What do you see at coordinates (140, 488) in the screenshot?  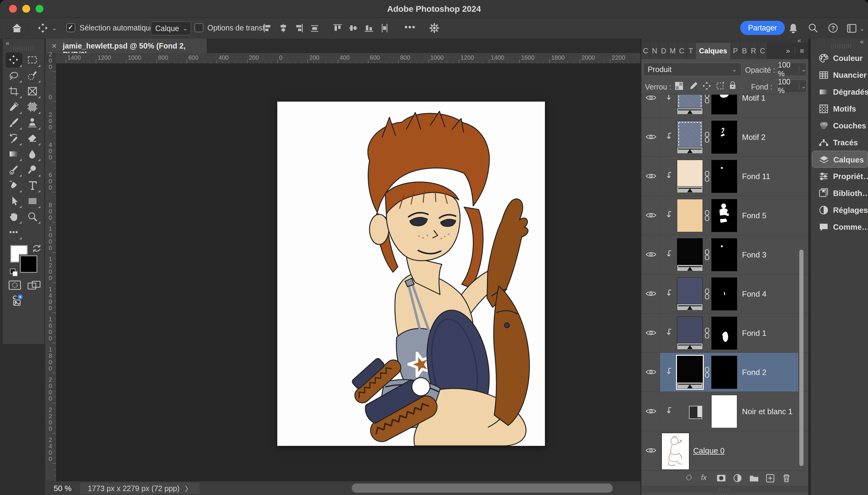 I see `document-info-box: 1773 px x 2279 px (72 ppp) 〉` at bounding box center [140, 488].